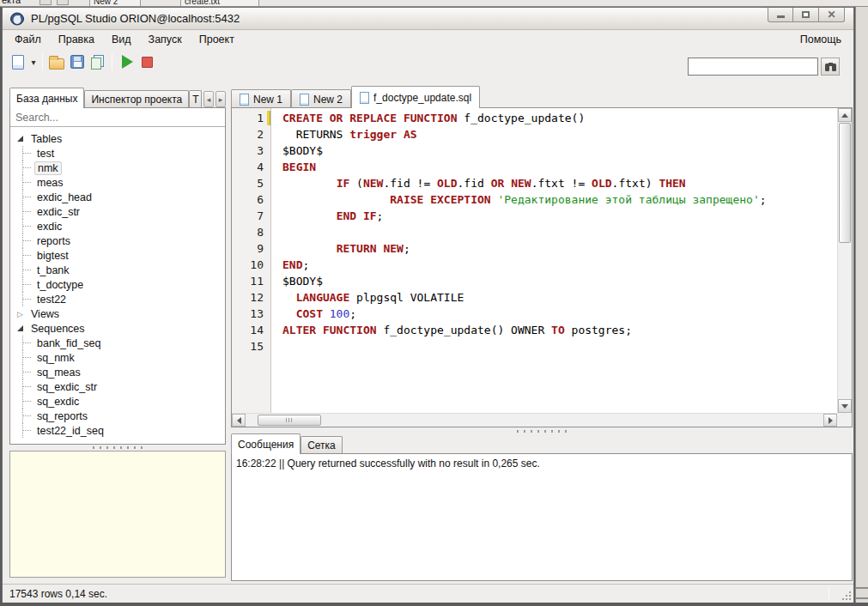 This screenshot has height=606, width=868. Describe the element at coordinates (118, 373) in the screenshot. I see `tree-item-sq_meas: sq_meas` at that location.